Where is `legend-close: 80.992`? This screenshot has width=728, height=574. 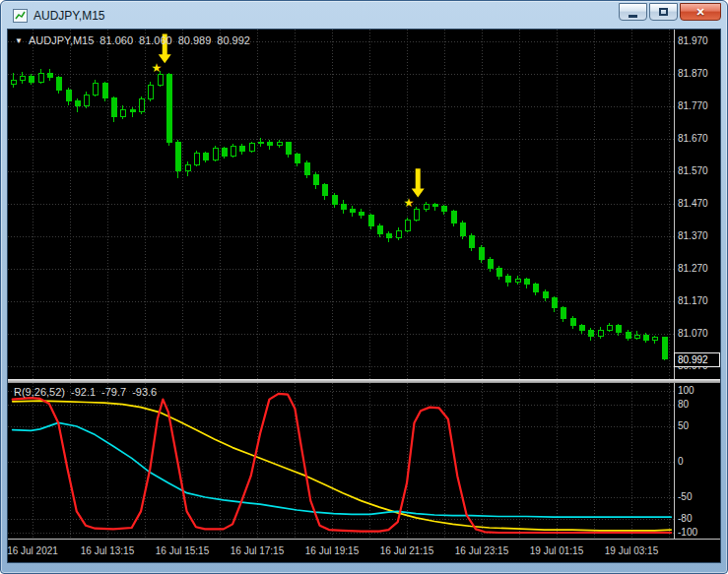 legend-close: 80.992 is located at coordinates (233, 40).